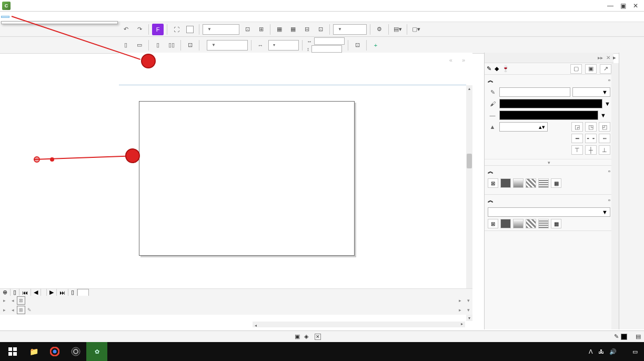 This screenshot has width=644, height=361. I want to click on uniform-trans-button, so click(506, 224).